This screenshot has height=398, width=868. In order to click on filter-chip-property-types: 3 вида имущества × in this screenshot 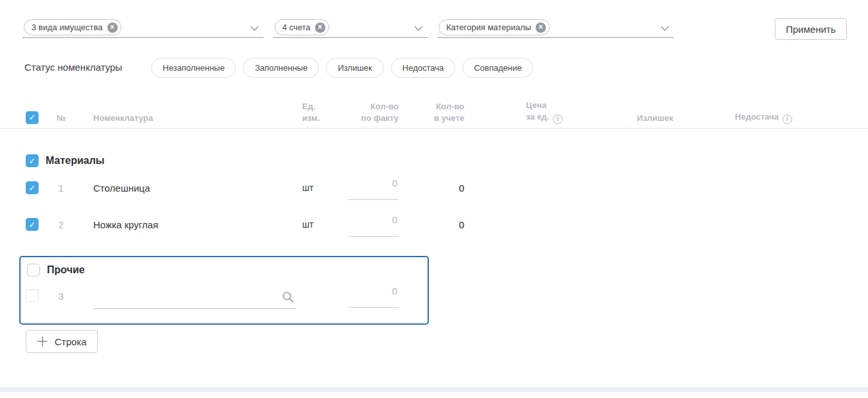, I will do `click(73, 27)`.